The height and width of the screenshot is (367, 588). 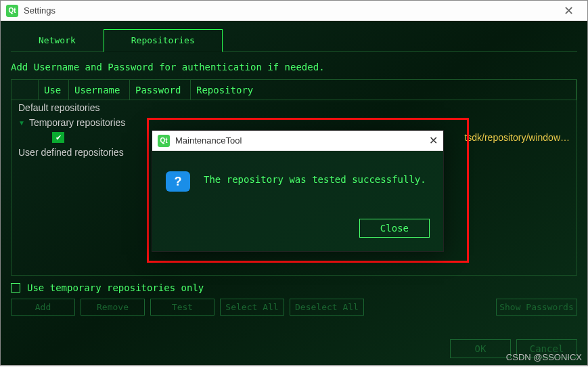 I want to click on header-expand, so click(x=25, y=89).